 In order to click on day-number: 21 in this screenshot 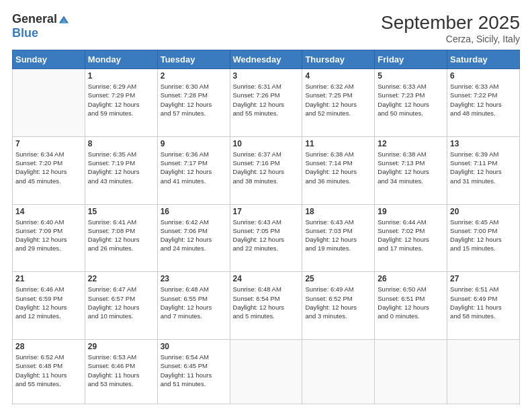, I will do `click(48, 279)`.